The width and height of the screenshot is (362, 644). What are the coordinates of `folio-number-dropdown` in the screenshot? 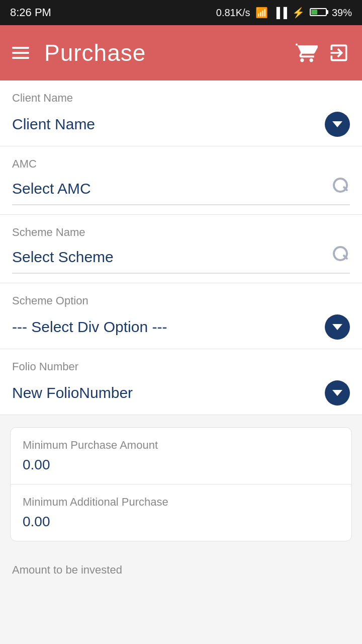 It's located at (337, 393).